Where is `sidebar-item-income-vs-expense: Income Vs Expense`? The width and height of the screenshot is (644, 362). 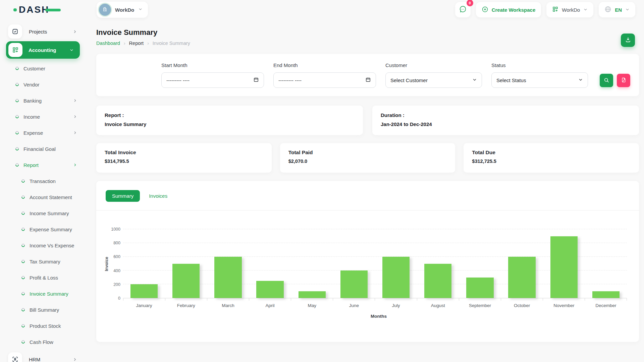 sidebar-item-income-vs-expense: Income Vs Expense is located at coordinates (43, 245).